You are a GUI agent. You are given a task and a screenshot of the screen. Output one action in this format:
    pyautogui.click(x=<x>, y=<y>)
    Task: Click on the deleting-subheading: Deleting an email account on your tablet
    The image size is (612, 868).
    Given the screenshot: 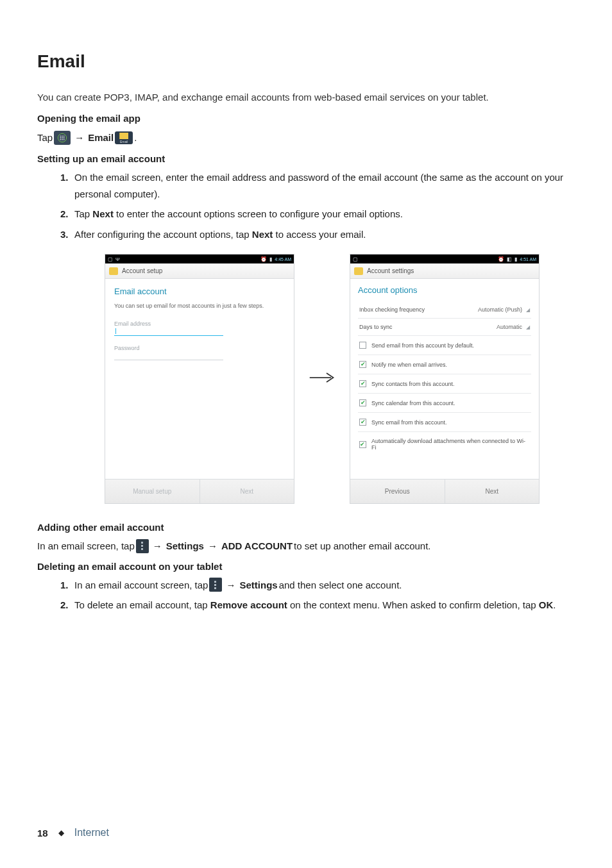 What is the action you would take?
    pyautogui.click(x=306, y=567)
    